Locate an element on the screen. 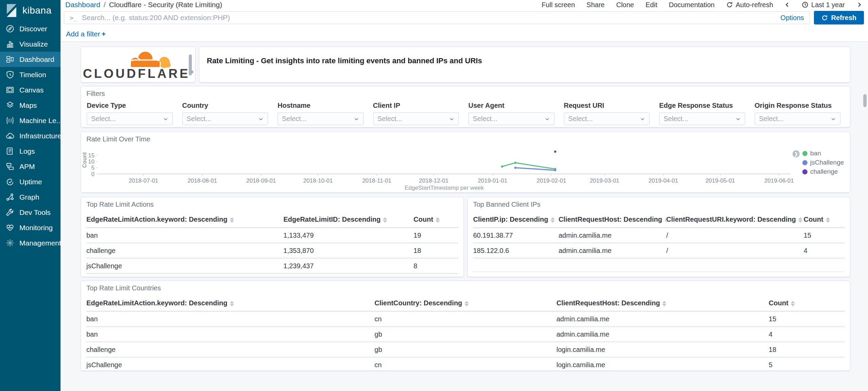 This screenshot has width=868, height=391. plus-icon: + is located at coordinates (103, 34).